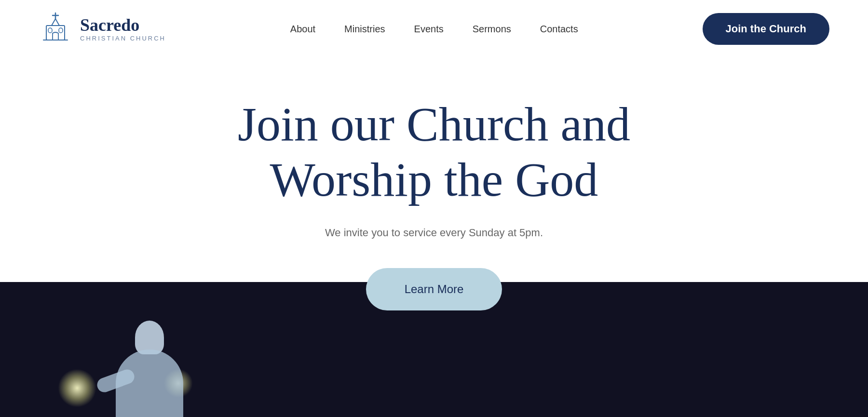  What do you see at coordinates (559, 29) in the screenshot?
I see `nav-contacts: Contacts` at bounding box center [559, 29].